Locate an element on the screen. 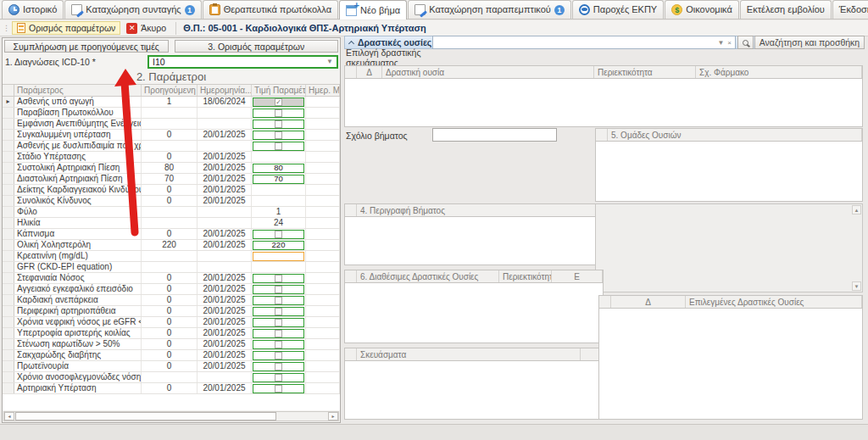 The width and height of the screenshot is (868, 440). parameter-row: Κρεατινίνη (mg/dL) is located at coordinates (171, 256).